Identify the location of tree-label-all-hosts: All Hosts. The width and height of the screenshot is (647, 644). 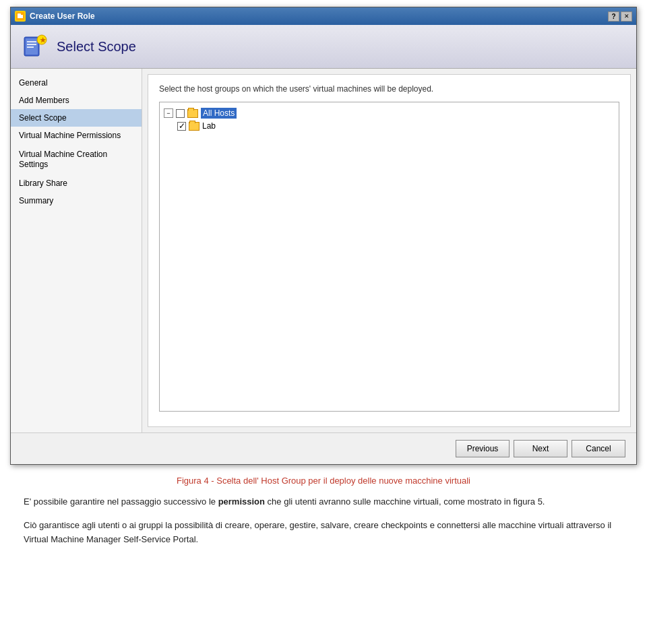
(218, 113).